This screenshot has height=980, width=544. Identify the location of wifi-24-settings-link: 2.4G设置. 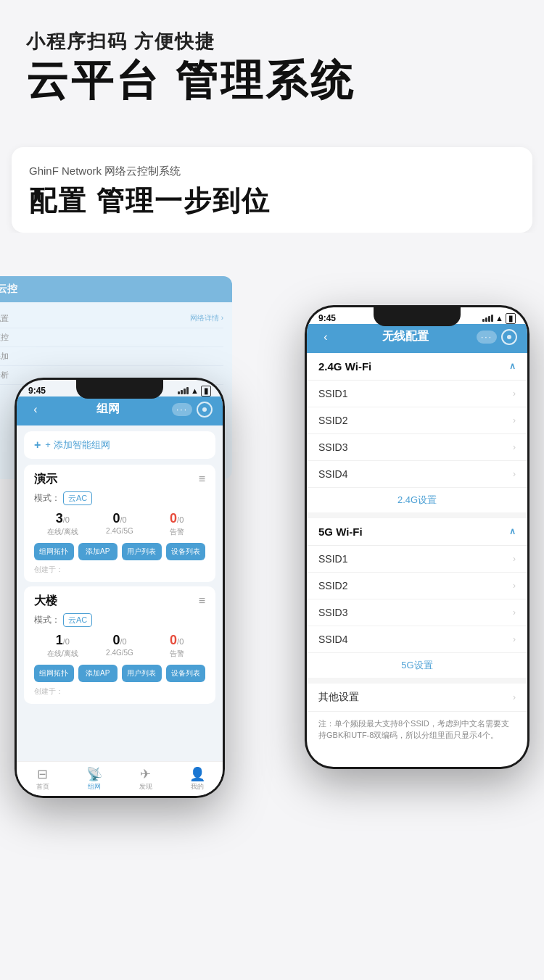
(417, 500).